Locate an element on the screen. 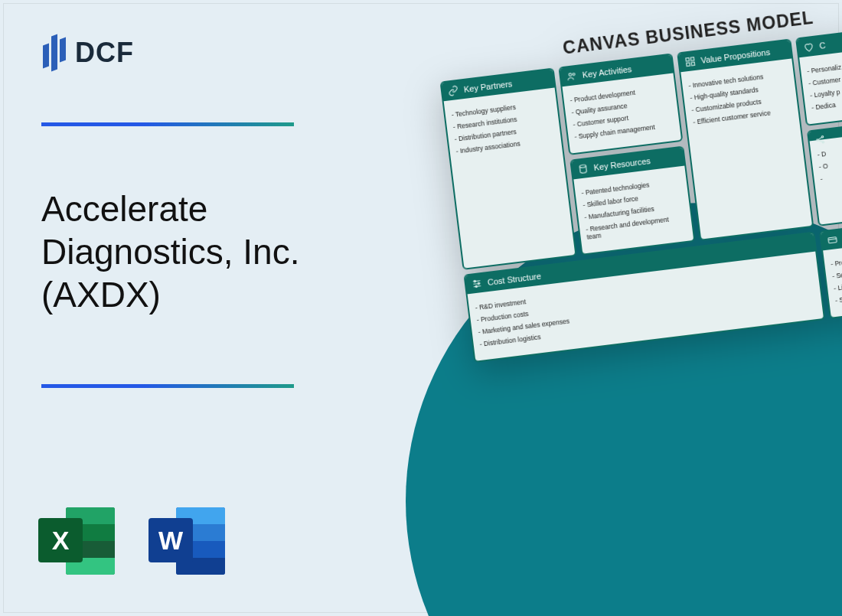 This screenshot has width=842, height=616. excel-icon: X is located at coordinates (77, 541).